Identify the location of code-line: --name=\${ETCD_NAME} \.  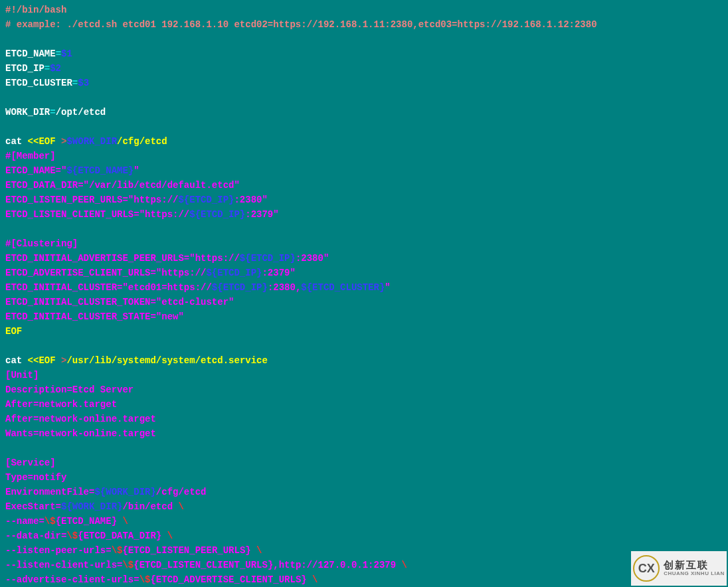
(364, 521).